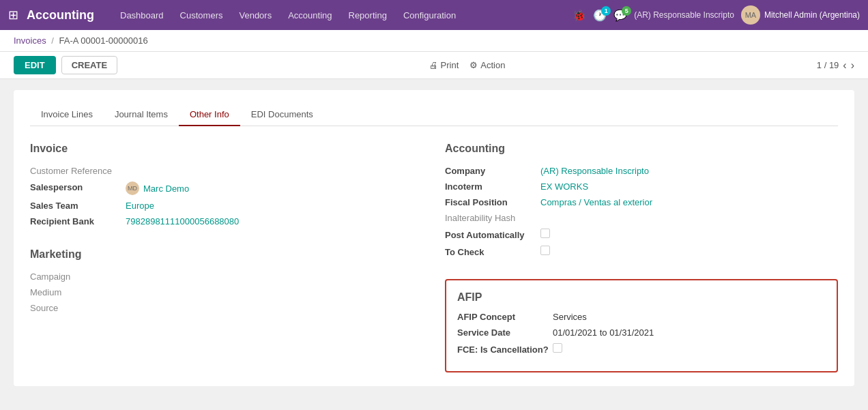 Image resolution: width=868 pixels, height=410 pixels. Describe the element at coordinates (141, 115) in the screenshot. I see `tab-journal-items: Journal Items` at that location.